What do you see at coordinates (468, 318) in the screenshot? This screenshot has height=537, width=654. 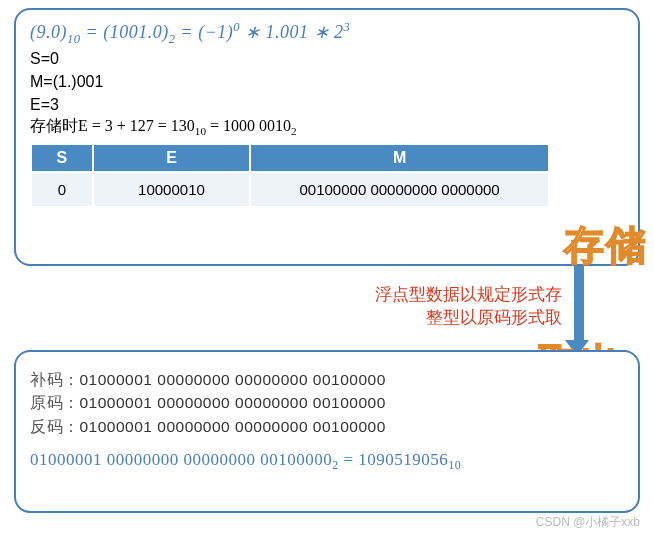 I see `arrow-text-line2: 整型以原码形式取` at bounding box center [468, 318].